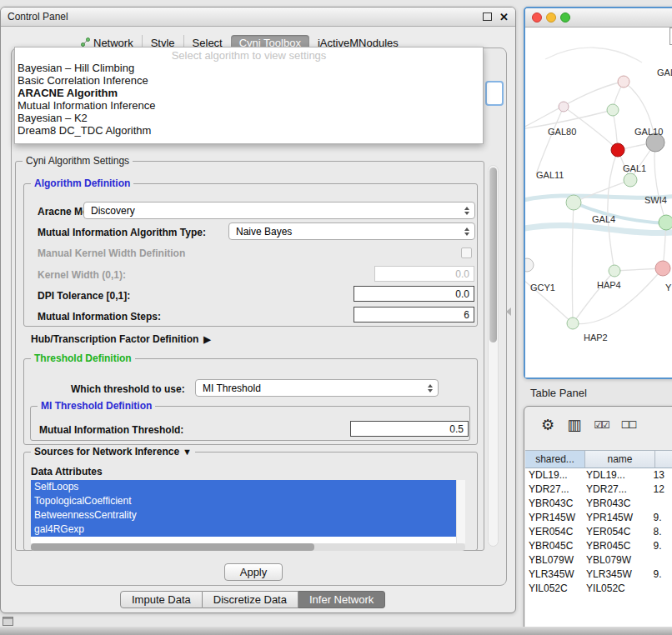 The height and width of the screenshot is (635, 672). I want to click on algorithm-combobox-fragment, so click(494, 93).